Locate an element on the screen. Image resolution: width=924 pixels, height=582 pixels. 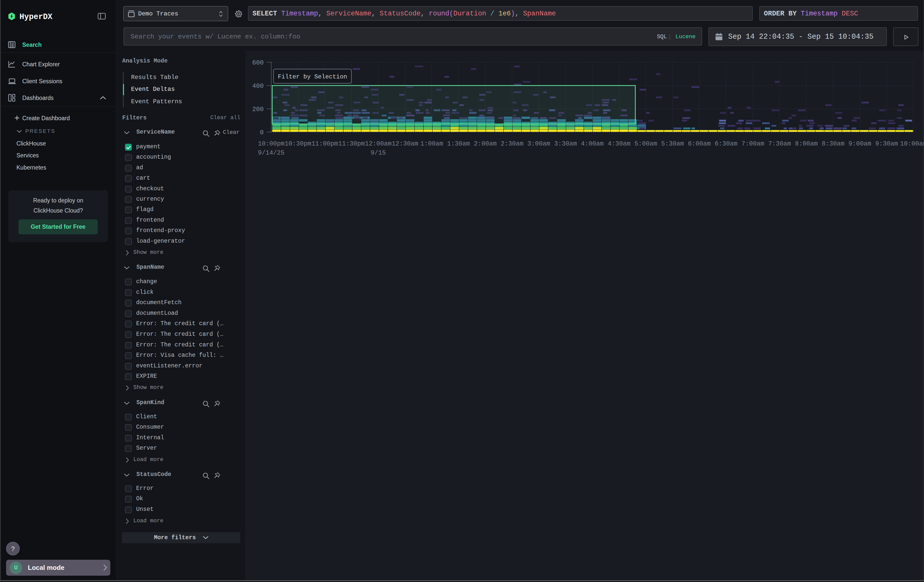
svg-text: 10:00pm is located at coordinates (271, 144).